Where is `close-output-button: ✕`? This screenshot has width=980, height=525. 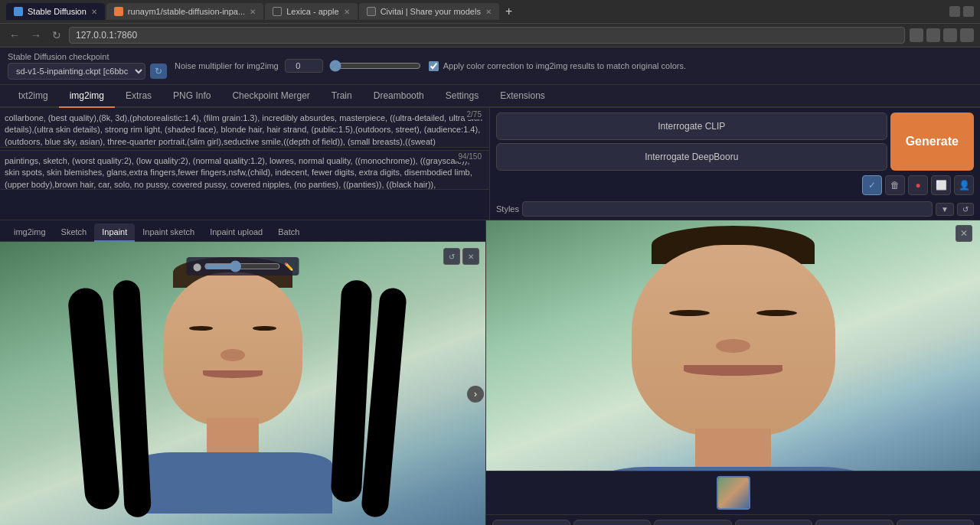
close-output-button: ✕ is located at coordinates (964, 233).